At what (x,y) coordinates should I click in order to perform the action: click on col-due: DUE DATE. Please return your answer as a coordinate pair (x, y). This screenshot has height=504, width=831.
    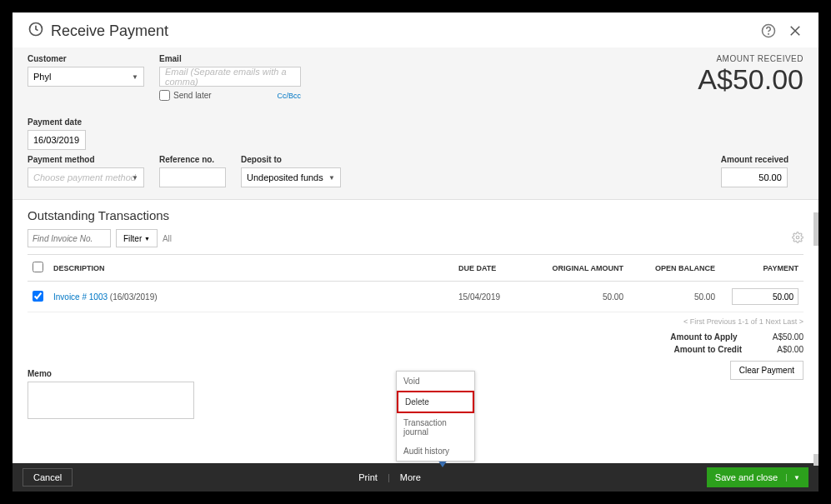
    Looking at the image, I should click on (491, 268).